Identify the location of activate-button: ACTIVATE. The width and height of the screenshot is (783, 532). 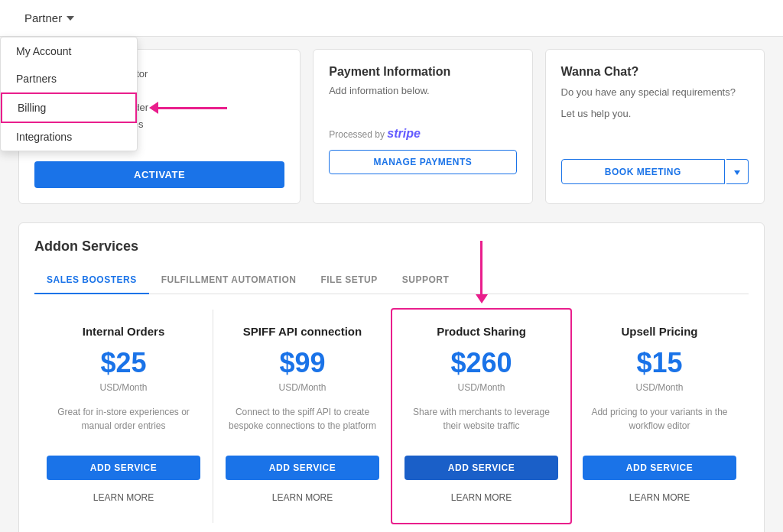
(159, 174).